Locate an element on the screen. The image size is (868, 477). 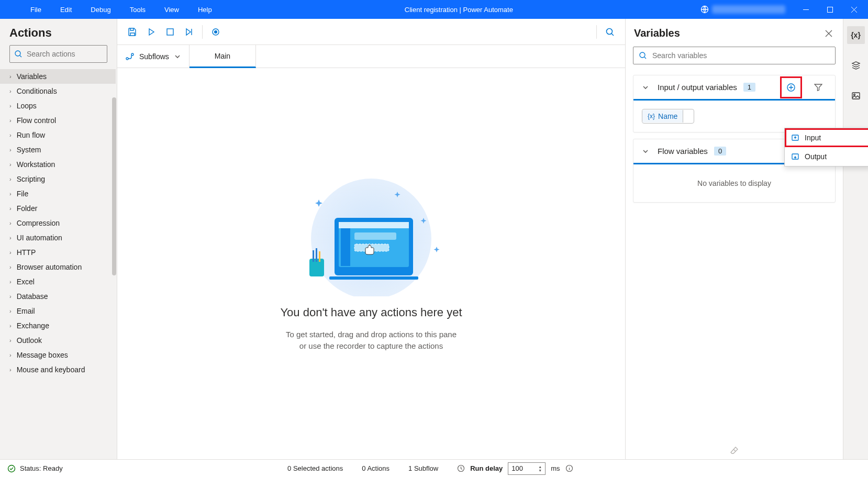
close-button is located at coordinates (854, 9).